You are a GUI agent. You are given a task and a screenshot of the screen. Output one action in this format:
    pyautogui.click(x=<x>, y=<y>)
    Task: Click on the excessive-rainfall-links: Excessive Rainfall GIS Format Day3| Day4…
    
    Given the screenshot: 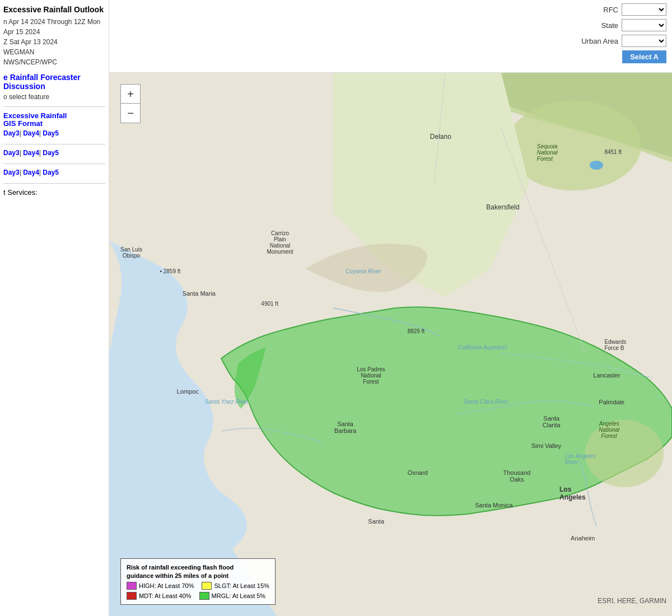 What is the action you would take?
    pyautogui.click(x=54, y=124)
    